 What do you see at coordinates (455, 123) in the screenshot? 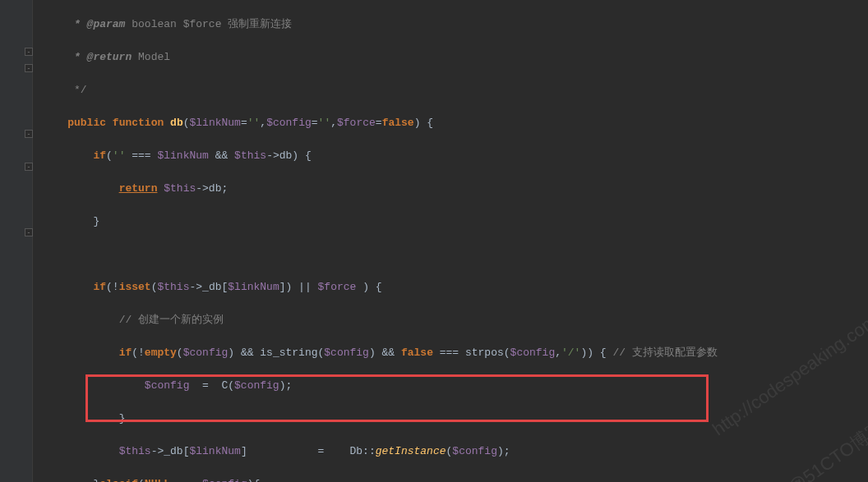
I see `code-line: public function db($linkNum='',$config='…` at bounding box center [455, 123].